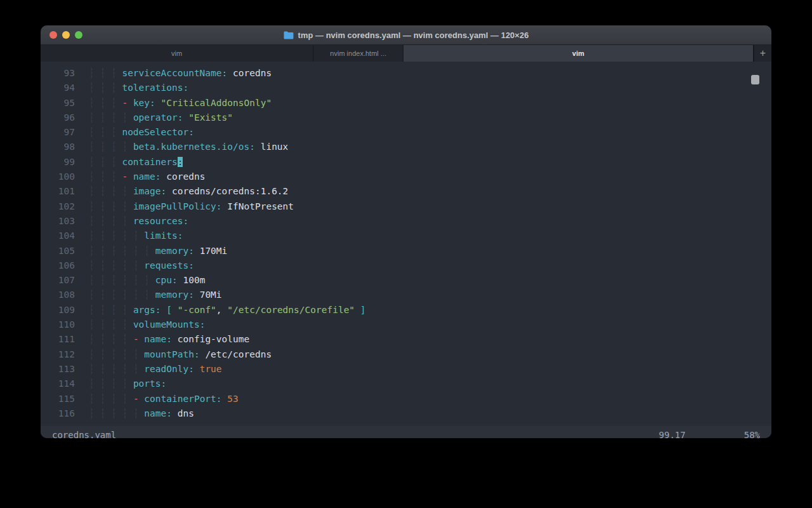 The width and height of the screenshot is (812, 508). I want to click on token-key: operator:, so click(159, 117).